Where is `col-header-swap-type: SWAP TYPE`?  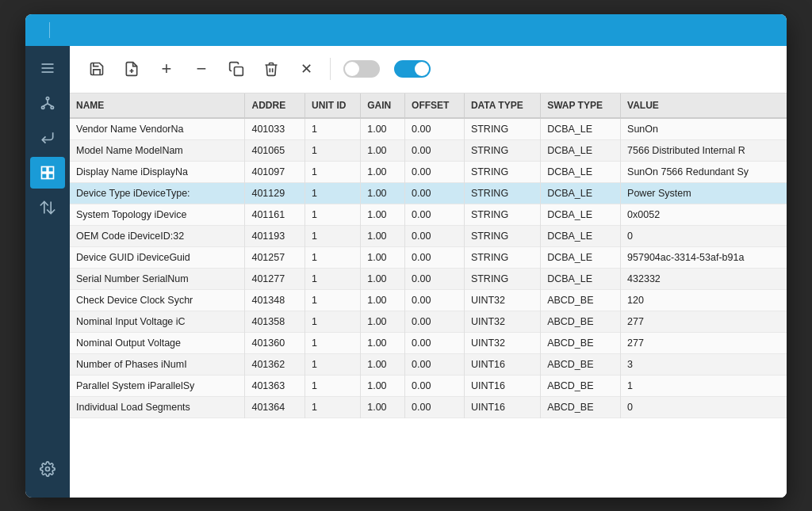
col-header-swap-type: SWAP TYPE is located at coordinates (580, 106).